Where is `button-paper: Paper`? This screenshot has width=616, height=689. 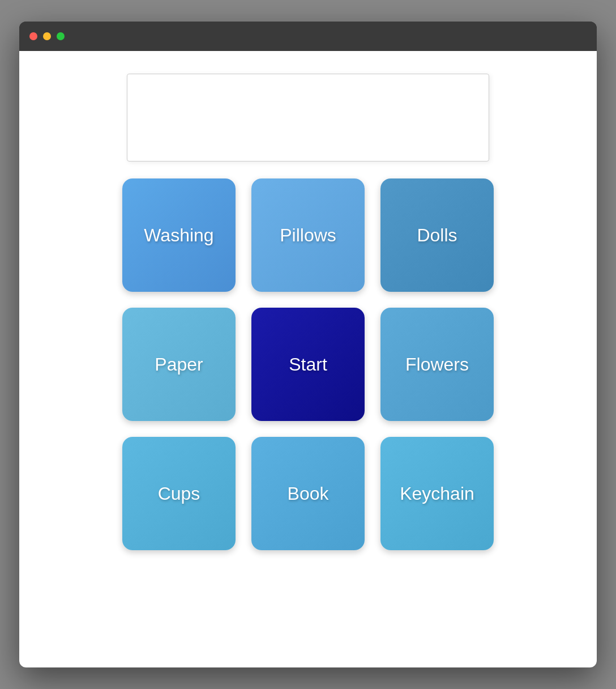
button-paper: Paper is located at coordinates (179, 364).